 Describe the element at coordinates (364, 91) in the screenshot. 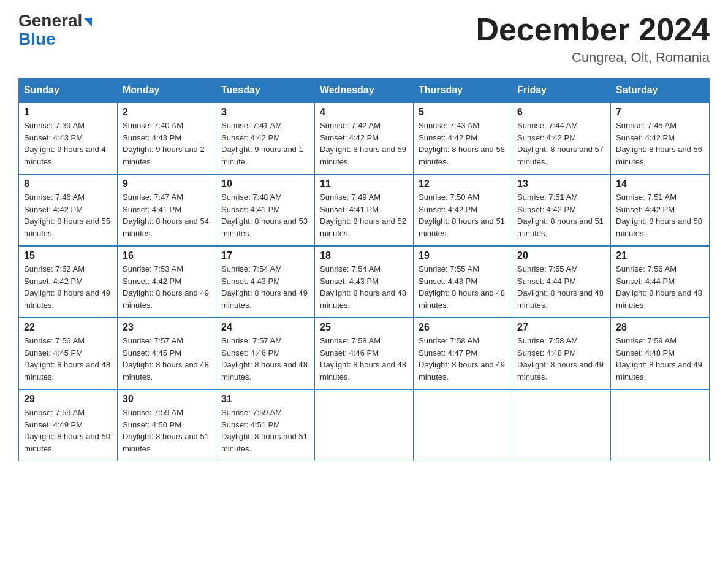

I see `weekday-header-row: SundayMondayTuesdayWednesdayThursdayFrid…` at that location.